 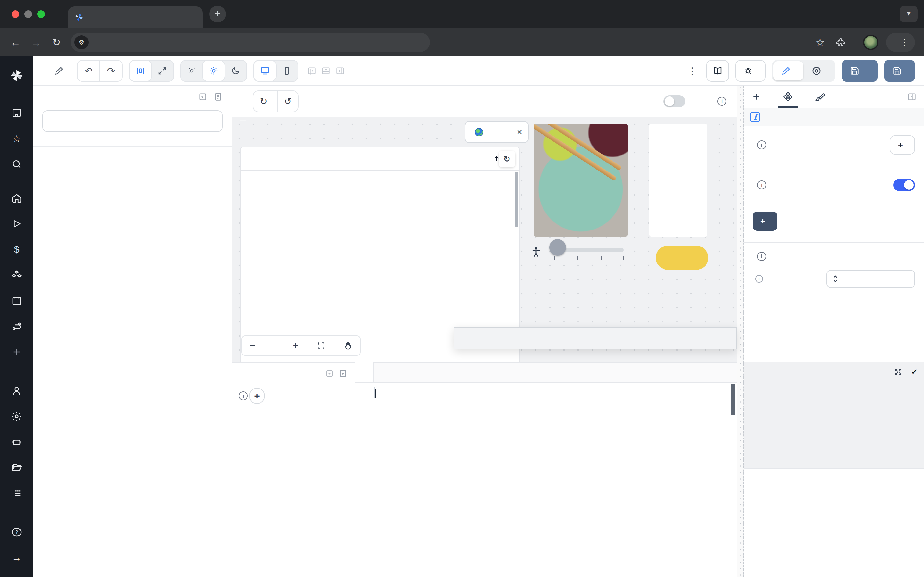 I want to click on variables-dollar-icon: $, so click(x=17, y=250).